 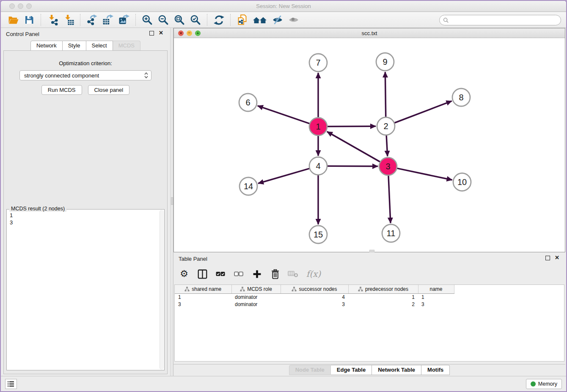 What do you see at coordinates (11, 384) in the screenshot?
I see `task-history-button` at bounding box center [11, 384].